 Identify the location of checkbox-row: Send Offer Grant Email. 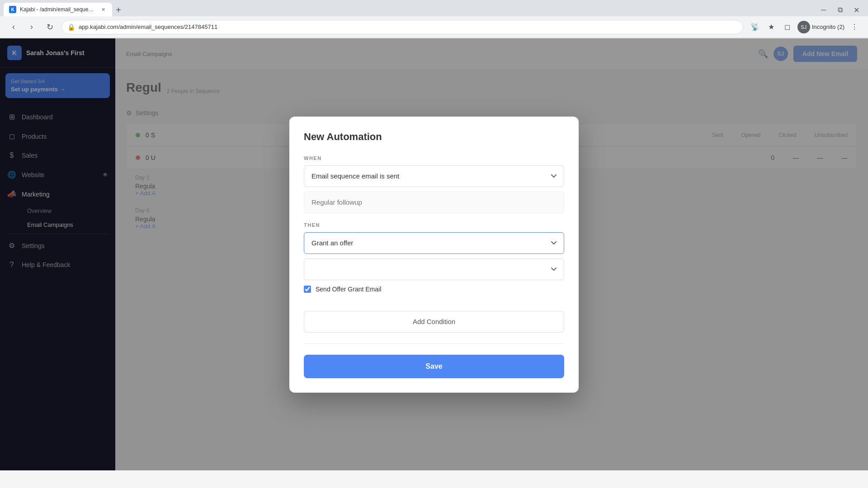
(434, 289).